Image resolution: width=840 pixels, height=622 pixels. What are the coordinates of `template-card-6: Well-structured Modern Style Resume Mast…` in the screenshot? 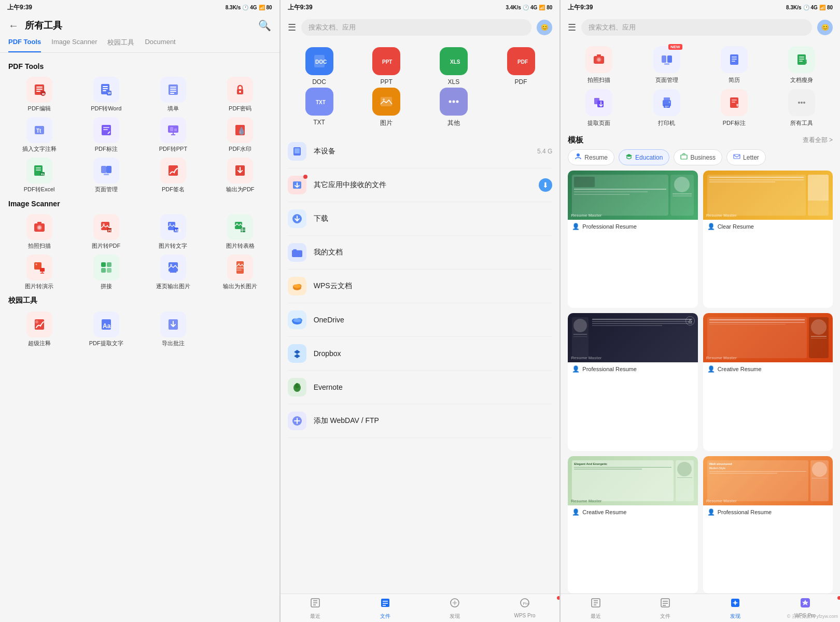 It's located at (768, 525).